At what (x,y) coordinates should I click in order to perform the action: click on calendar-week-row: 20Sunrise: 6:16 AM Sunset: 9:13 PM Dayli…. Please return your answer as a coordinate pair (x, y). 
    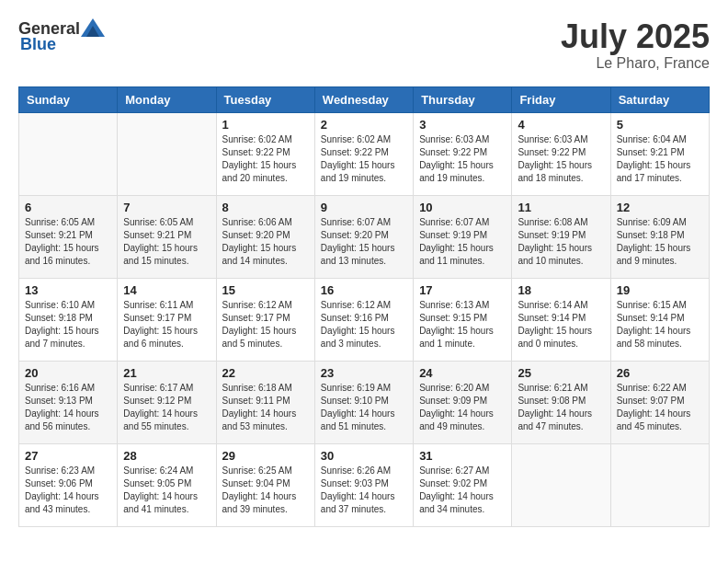
    Looking at the image, I should click on (364, 402).